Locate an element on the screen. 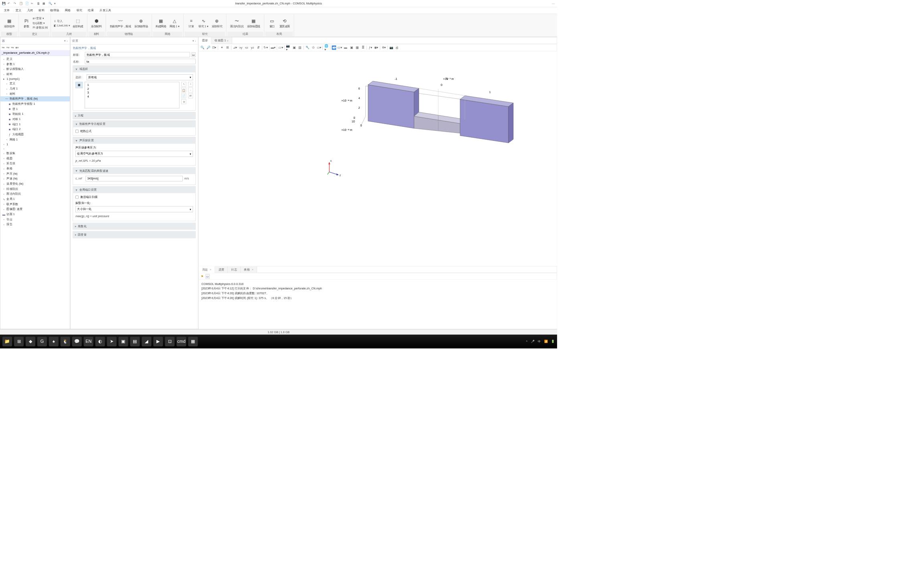  label-edit-icon: ▭ is located at coordinates (194, 55).